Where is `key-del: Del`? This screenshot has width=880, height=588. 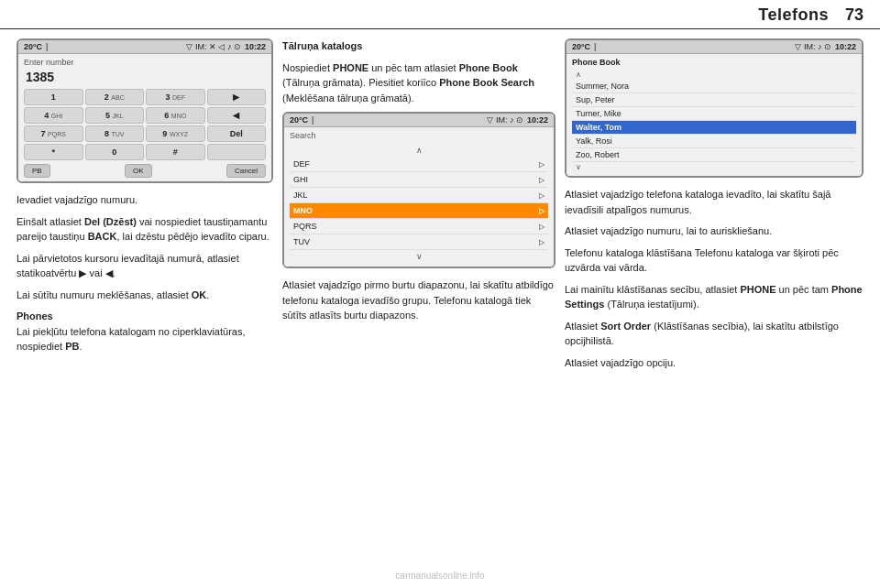 key-del: Del is located at coordinates (236, 134).